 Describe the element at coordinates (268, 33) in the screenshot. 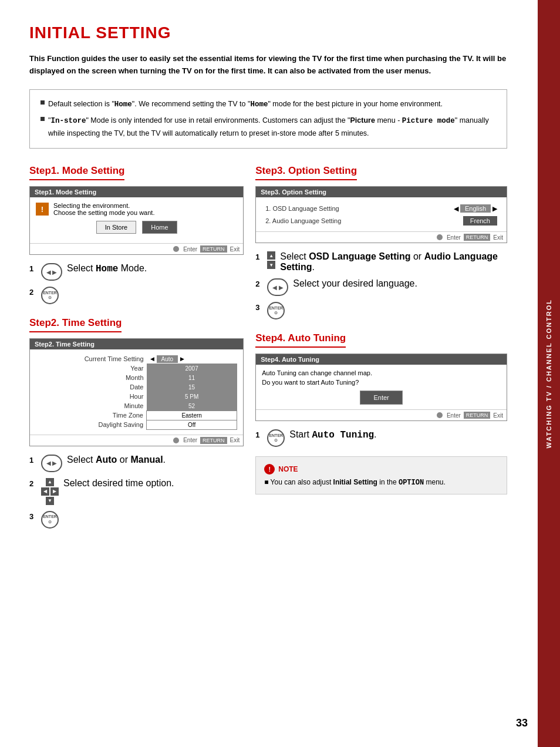

I see `page-title: INITIAL SETTING` at that location.